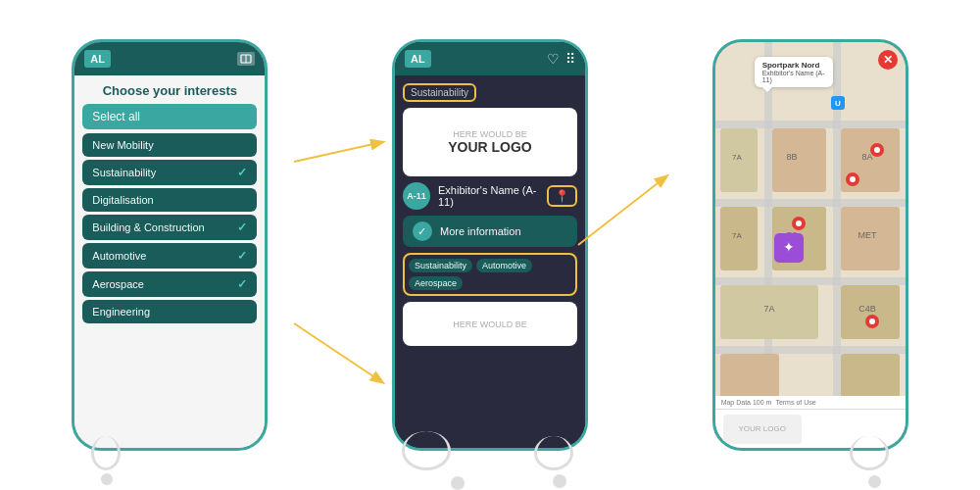 The height and width of the screenshot is (490, 980). I want to click on location-pin-icon: 📍, so click(563, 196).